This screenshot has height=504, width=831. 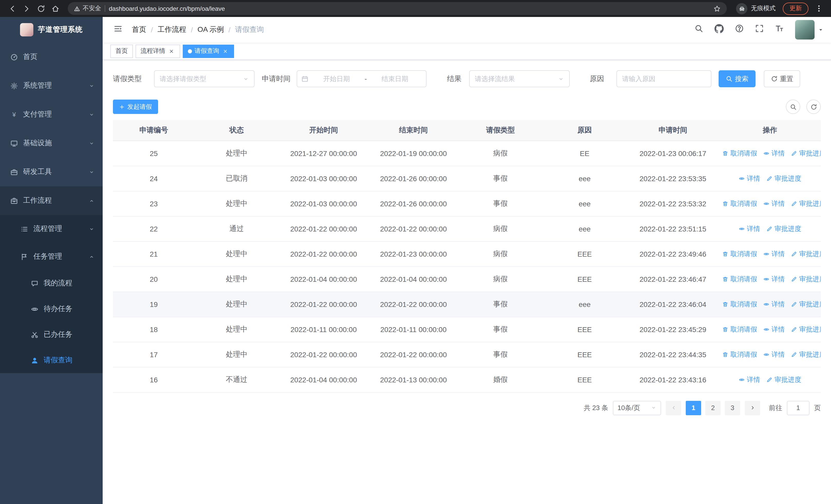 What do you see at coordinates (118, 30) in the screenshot?
I see `sidebar-toggle-button` at bounding box center [118, 30].